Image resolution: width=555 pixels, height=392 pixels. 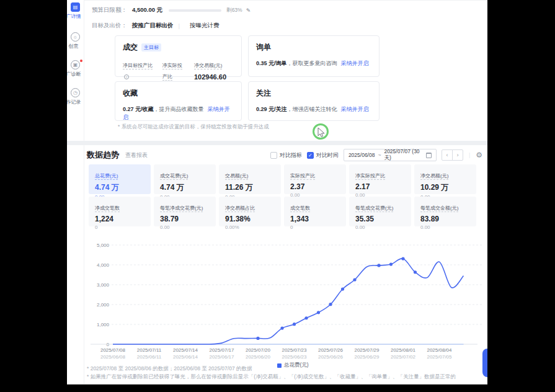 I want to click on chart-footnote-tip: * 如果推广在暂停或删除前已经获得了曝光，那么在暂停或删除后显示「(净)交易额」…, so click(x=272, y=377).